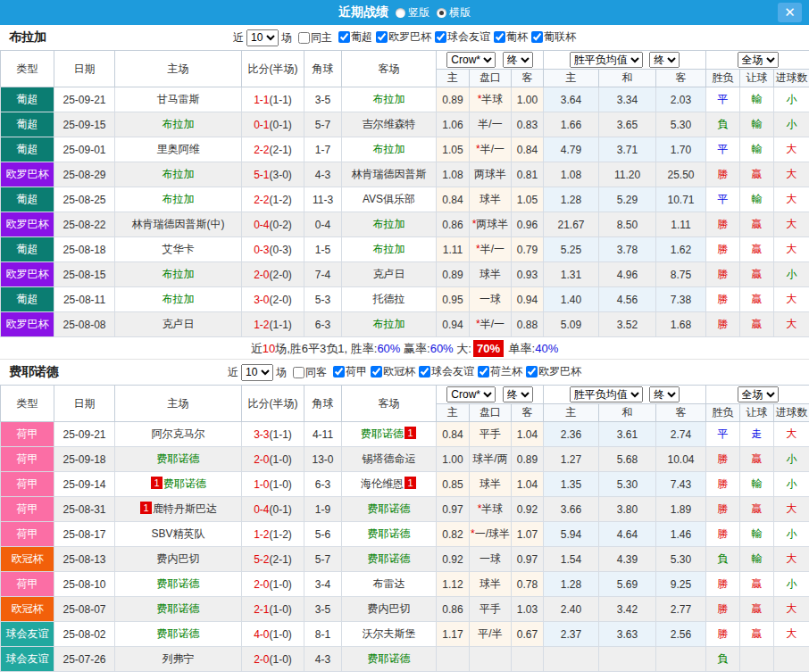  What do you see at coordinates (491, 535) in the screenshot?
I see `cell-handicap: *一/球半` at bounding box center [491, 535].